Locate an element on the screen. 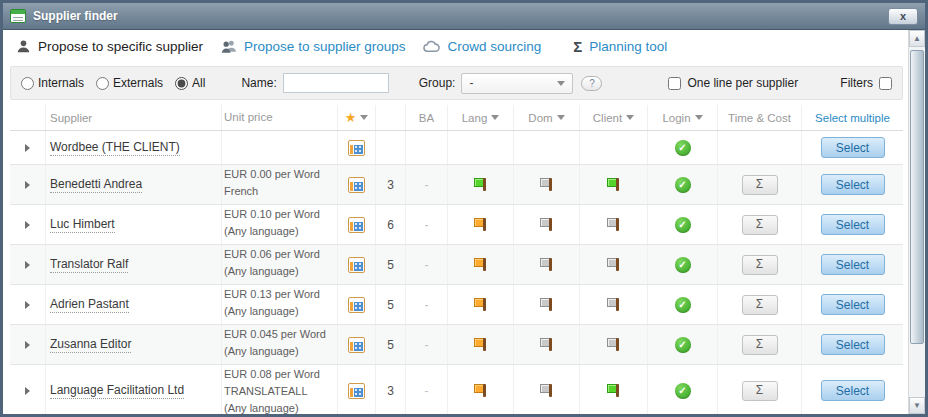 Image resolution: width=928 pixels, height=417 pixels. supplier-name-link: Zusanna Editor is located at coordinates (90, 345).